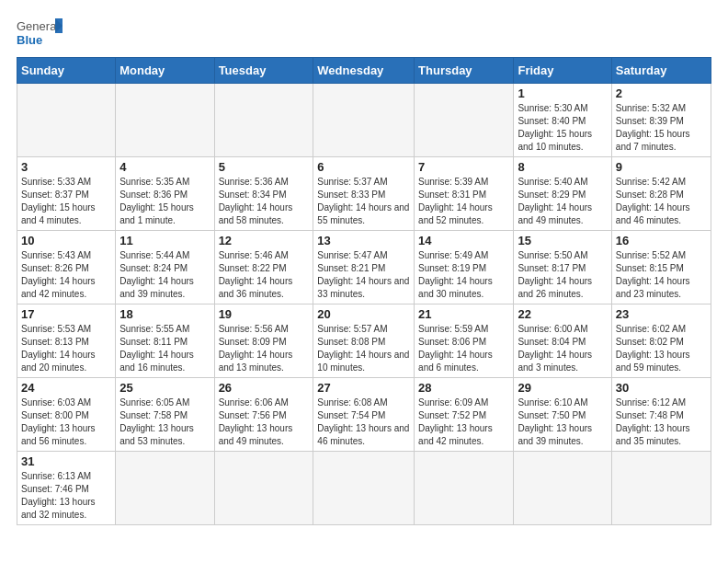 Image resolution: width=728 pixels, height=563 pixels. Describe the element at coordinates (364, 241) in the screenshot. I see `day-number: 13` at that location.